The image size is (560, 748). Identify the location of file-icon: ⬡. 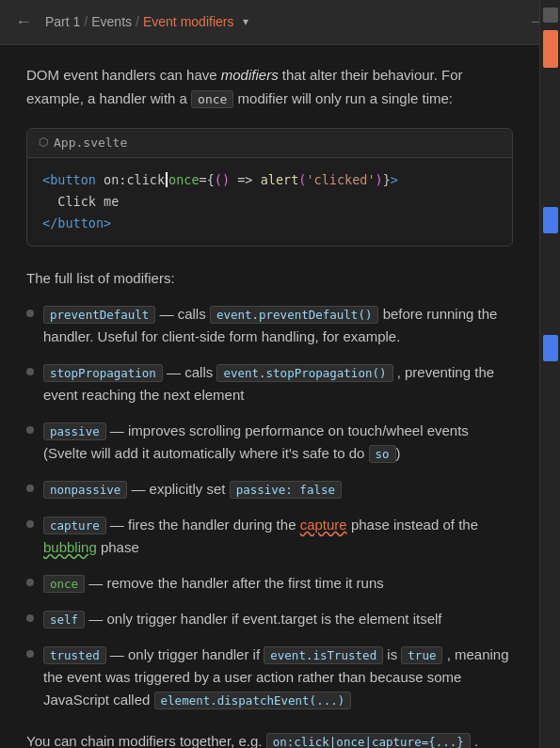
(43, 143).